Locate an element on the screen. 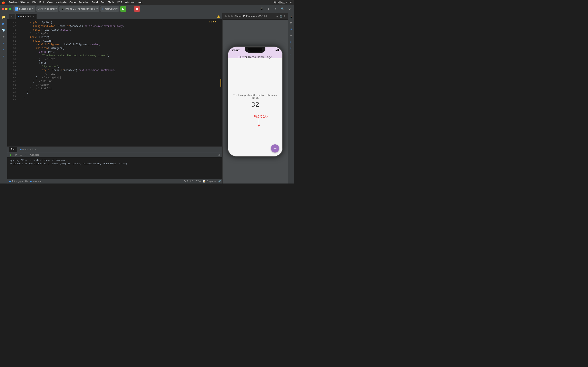  activity-flutter1: ⚡ is located at coordinates (4, 43).